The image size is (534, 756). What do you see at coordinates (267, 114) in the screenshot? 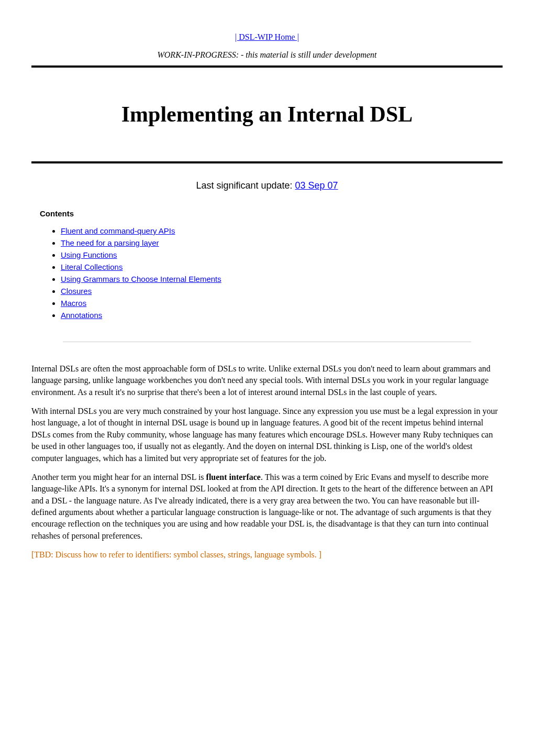
I see `page-title: Implementing an Internal DSL` at bounding box center [267, 114].